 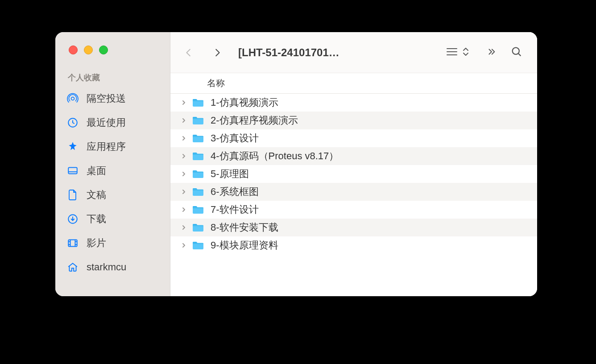 What do you see at coordinates (517, 53) in the screenshot?
I see `search-button` at bounding box center [517, 53].